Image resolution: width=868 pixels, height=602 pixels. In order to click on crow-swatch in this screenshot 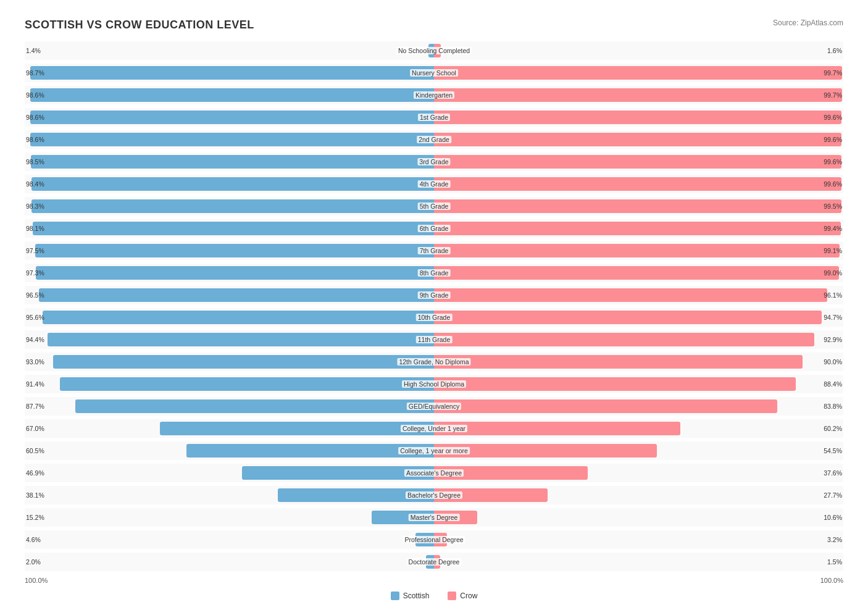, I will do `click(452, 596)`.